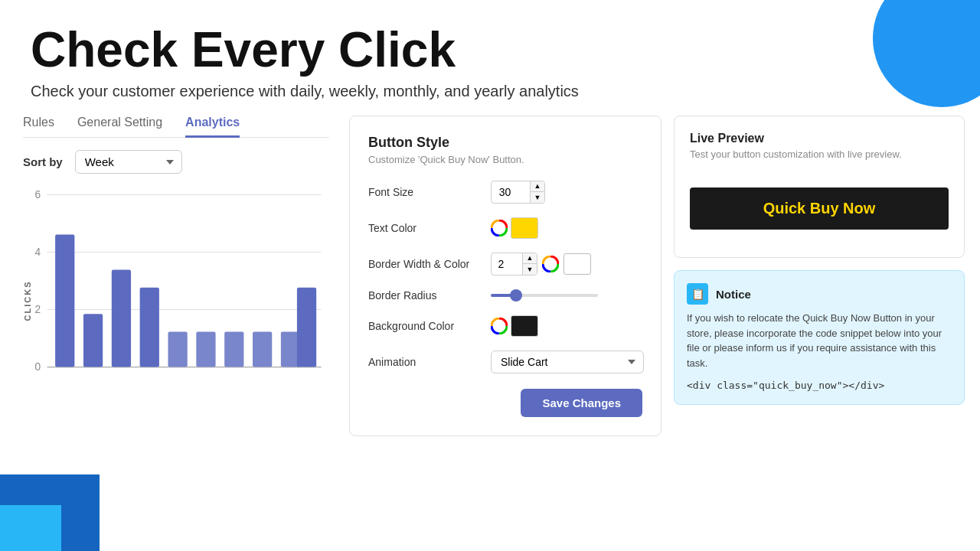 This screenshot has width=980, height=551. What do you see at coordinates (505, 295) in the screenshot?
I see `border-radius-row: Border Radius` at bounding box center [505, 295].